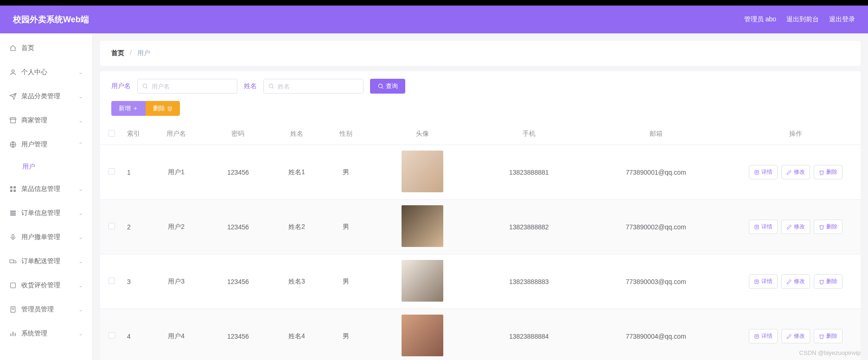  I want to click on sidebar-item-7: 用户撤单管理⌄, so click(46, 237).